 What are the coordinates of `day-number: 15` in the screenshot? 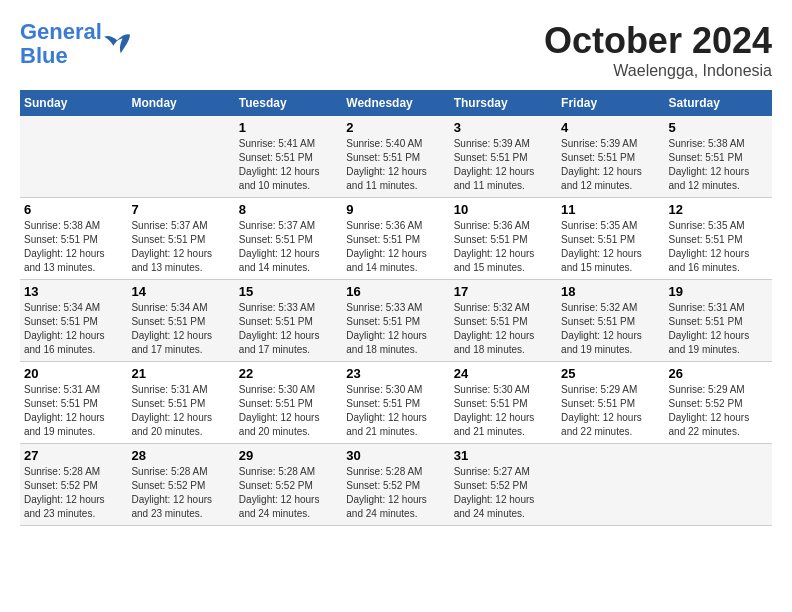 It's located at (288, 292).